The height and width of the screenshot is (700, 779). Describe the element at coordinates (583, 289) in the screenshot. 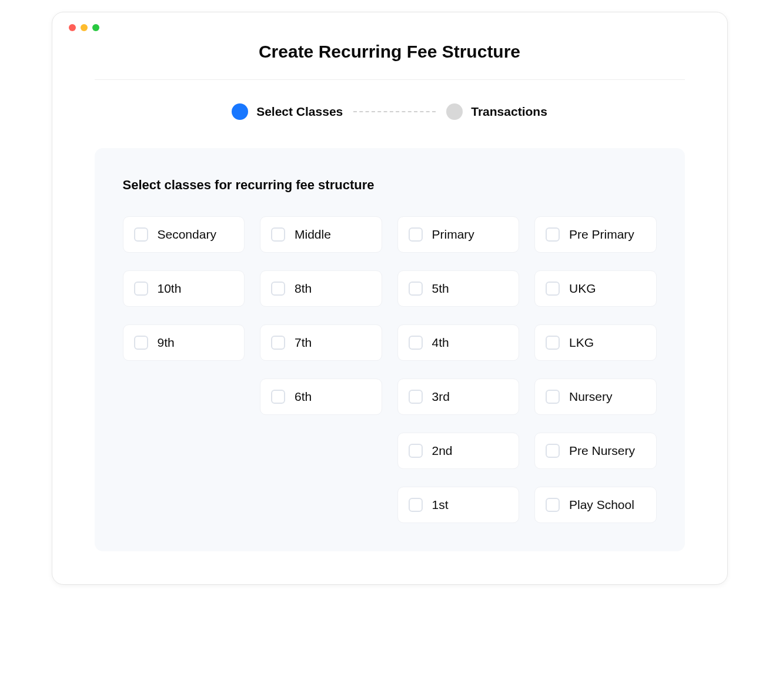

I see `option-label: UKG` at that location.